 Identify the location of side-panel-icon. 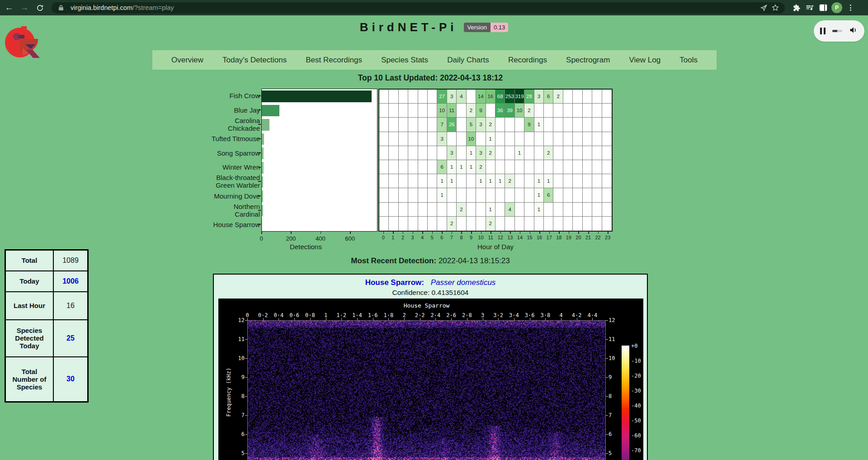
(823, 8).